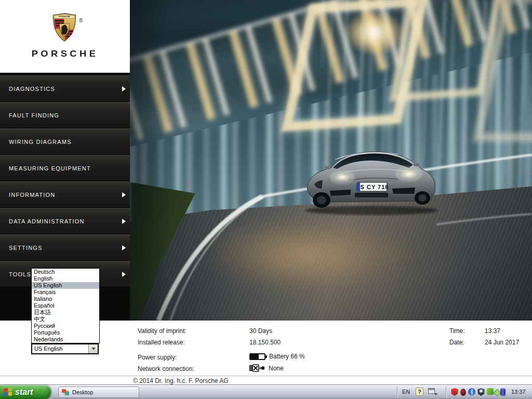  I want to click on menu-item-label: MEASURING EQUIPMENT, so click(50, 168).